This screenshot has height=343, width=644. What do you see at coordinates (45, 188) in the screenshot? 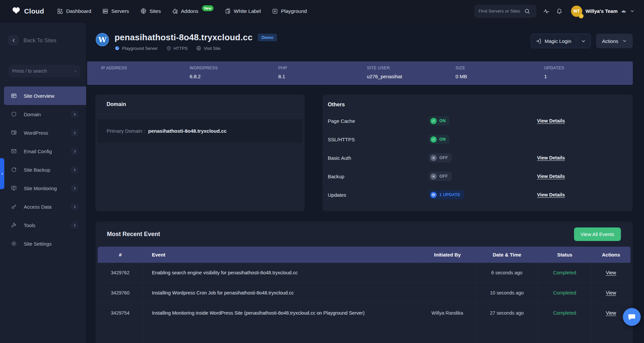
I see `sidebar-item-site-monitoring: Site Monitoring` at bounding box center [45, 188].